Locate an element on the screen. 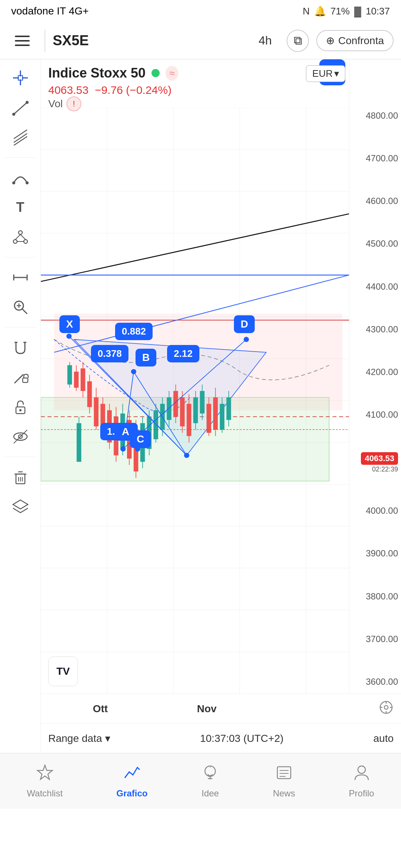  top-nav: SX5E 4h ⧉ ⊕ Confronta is located at coordinates (200, 41).